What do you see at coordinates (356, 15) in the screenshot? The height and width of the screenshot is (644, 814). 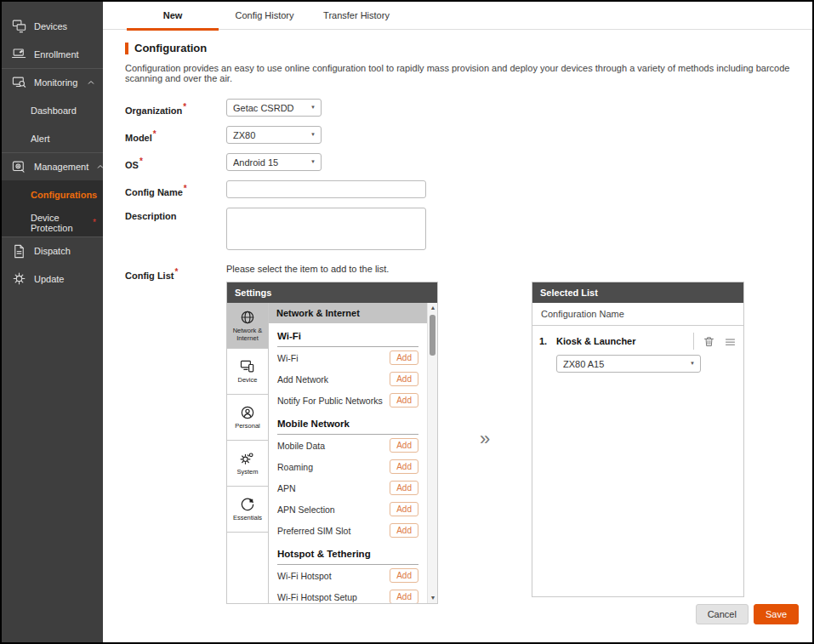 I see `tab-transfer-history: Transfer History` at bounding box center [356, 15].